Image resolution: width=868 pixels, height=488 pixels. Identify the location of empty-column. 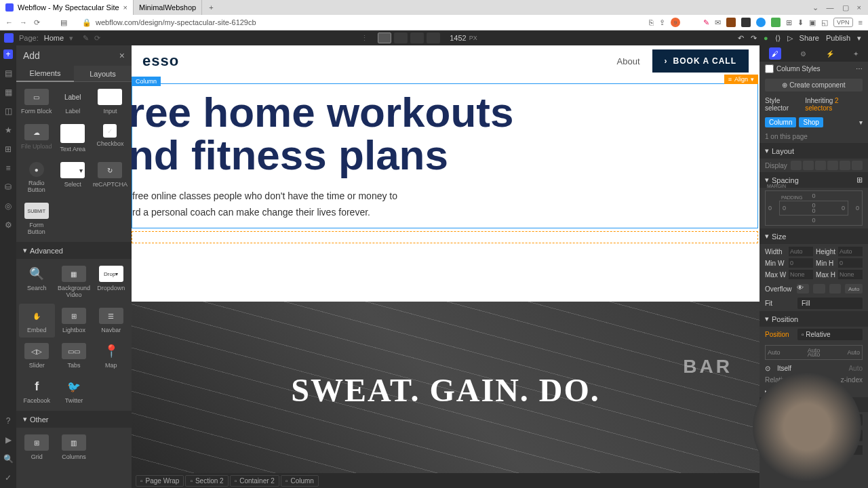
(445, 237).